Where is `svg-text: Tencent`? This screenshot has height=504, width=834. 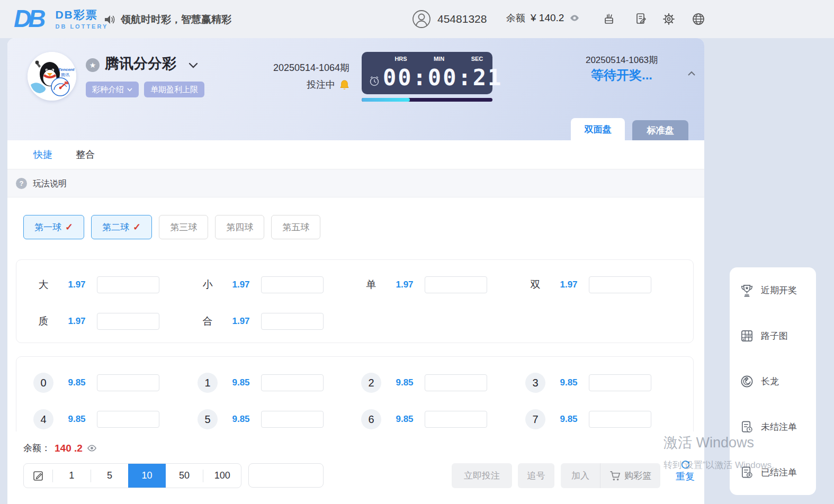 svg-text: Tencent is located at coordinates (67, 70).